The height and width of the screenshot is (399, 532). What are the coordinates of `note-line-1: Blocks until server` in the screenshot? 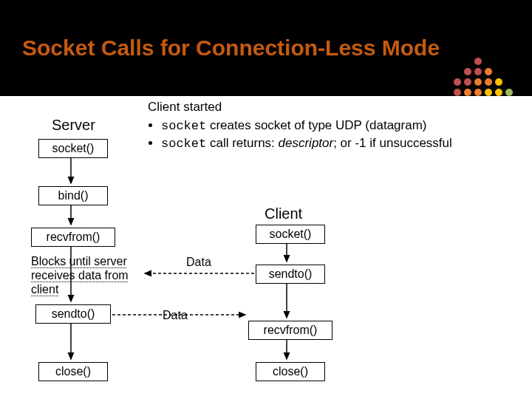 It's located at (79, 262).